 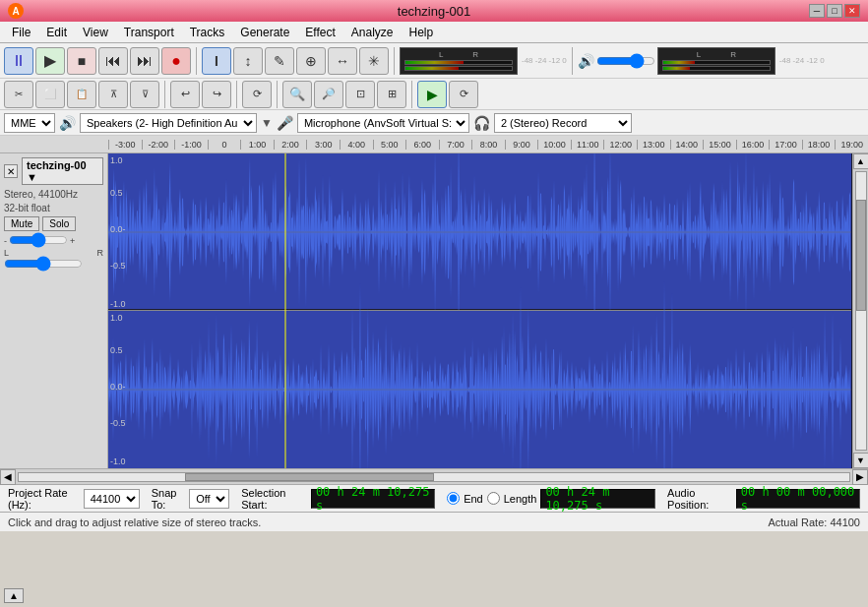 I want to click on end-time-display: 00 h 24 m 10,275 s, so click(x=598, y=499).